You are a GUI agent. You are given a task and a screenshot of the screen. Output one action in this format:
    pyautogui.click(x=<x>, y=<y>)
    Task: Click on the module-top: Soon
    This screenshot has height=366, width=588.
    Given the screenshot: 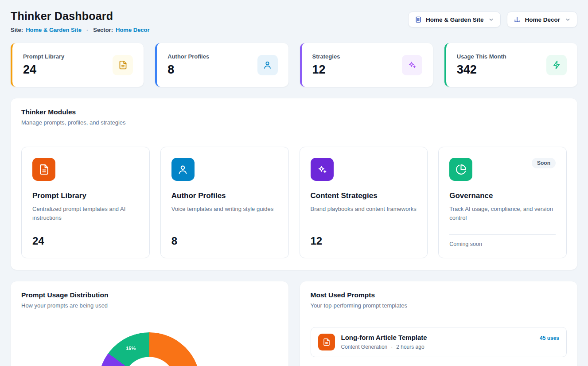 What is the action you would take?
    pyautogui.click(x=502, y=169)
    